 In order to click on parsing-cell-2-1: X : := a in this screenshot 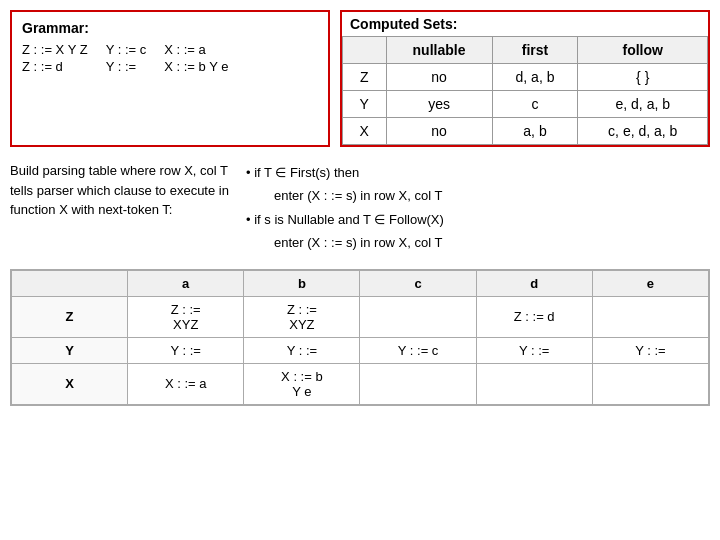, I will do `click(186, 384)`.